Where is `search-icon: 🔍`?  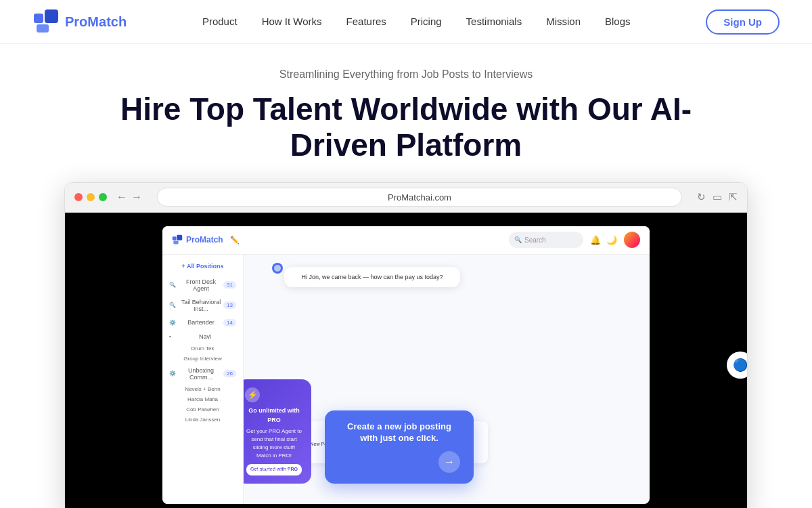 search-icon: 🔍 is located at coordinates (518, 240).